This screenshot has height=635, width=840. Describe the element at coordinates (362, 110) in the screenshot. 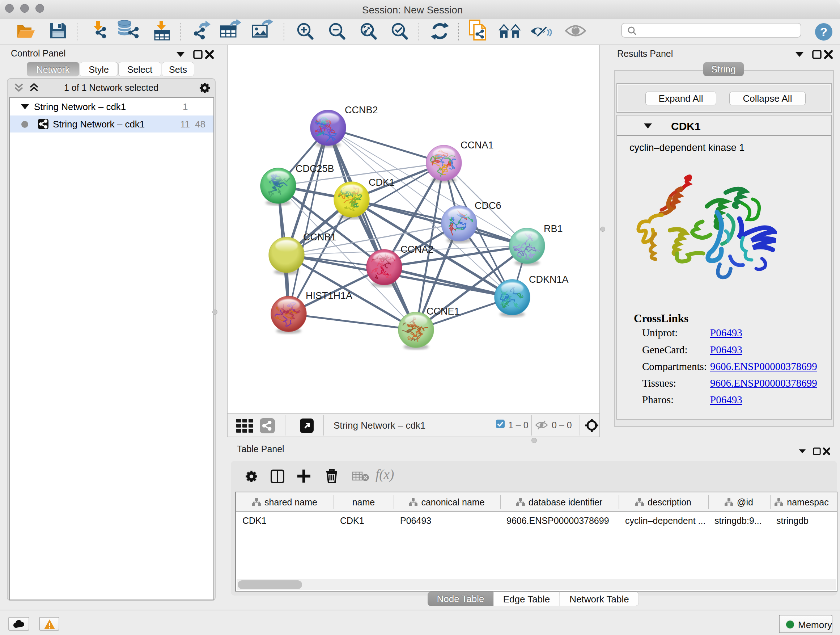

I see `svg-text: CCNB2` at that location.